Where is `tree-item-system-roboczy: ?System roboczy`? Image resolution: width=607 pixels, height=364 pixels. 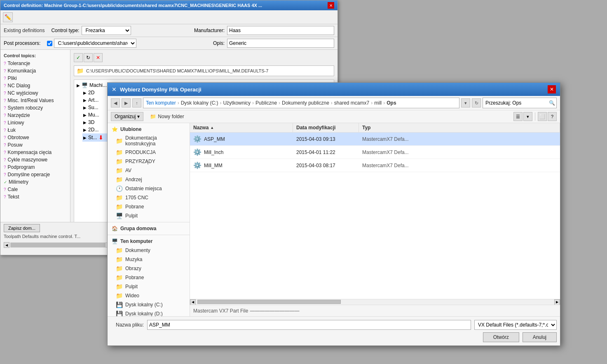
tree-item-system-roboczy: ?System roboczy is located at coordinates (35, 108).